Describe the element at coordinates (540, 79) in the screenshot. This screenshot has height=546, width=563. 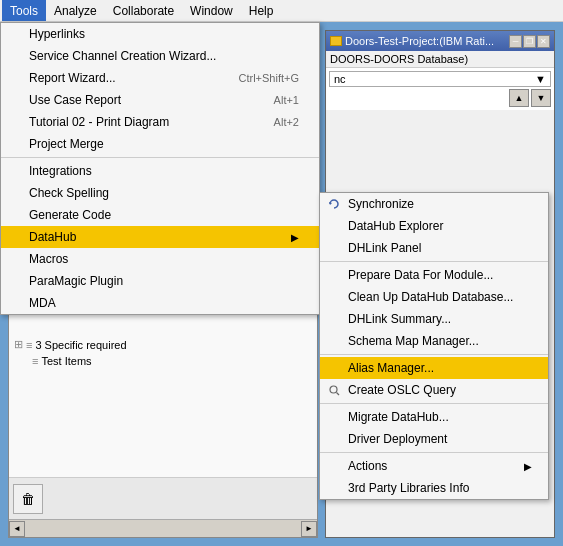
I see `dropdown-arrow: ▼` at that location.